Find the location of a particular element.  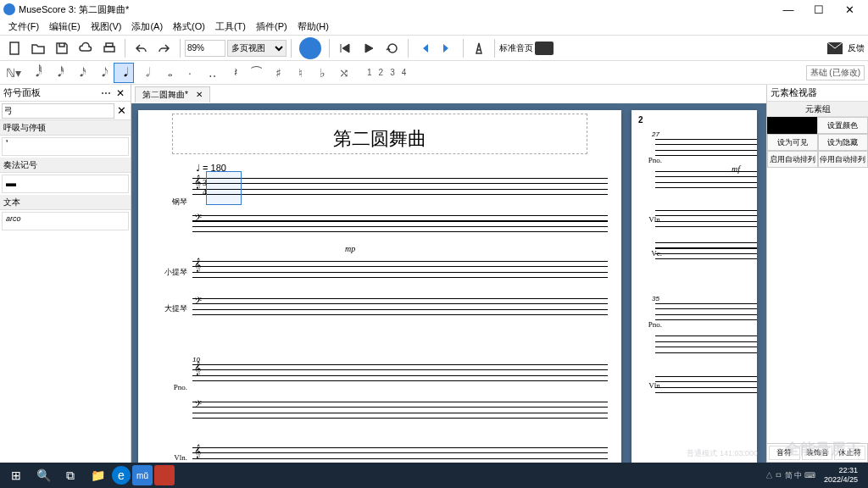

menu-format: 格式(O) is located at coordinates (189, 27).